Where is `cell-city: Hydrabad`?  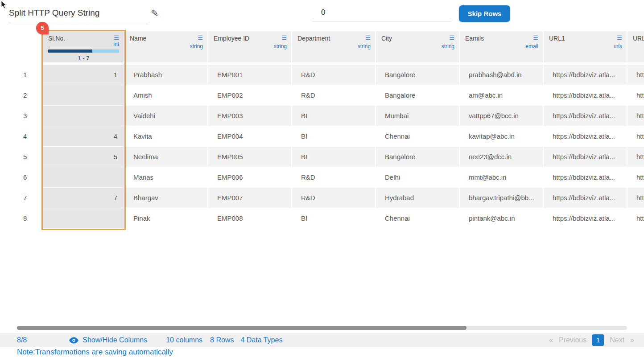 cell-city: Hydrabad is located at coordinates (418, 198).